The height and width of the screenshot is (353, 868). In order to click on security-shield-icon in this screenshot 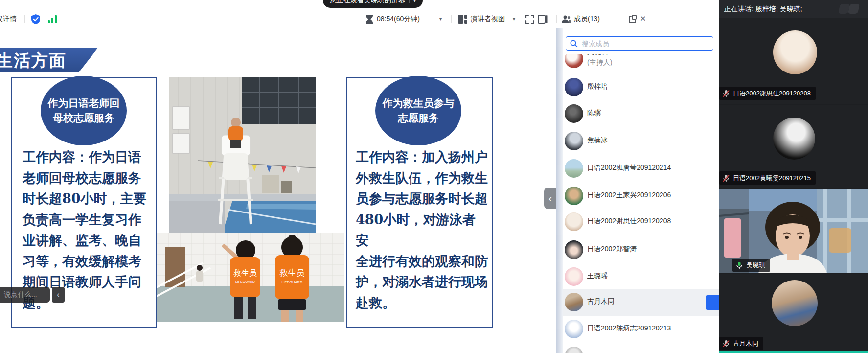, I will do `click(36, 19)`.